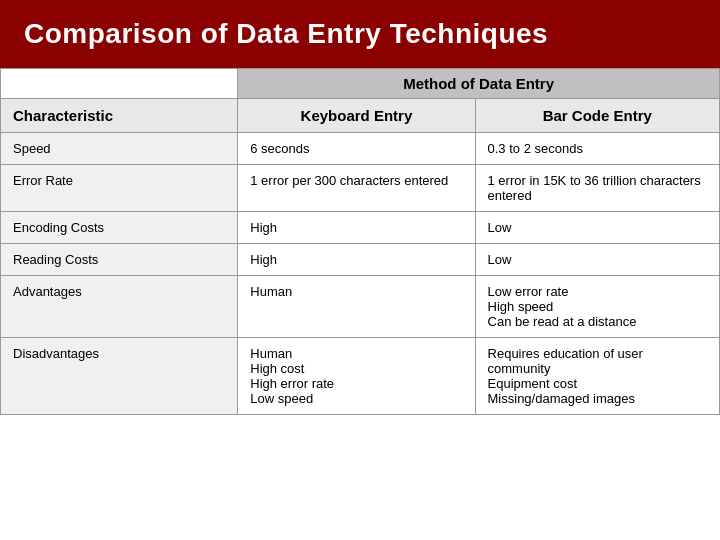 The height and width of the screenshot is (540, 720). Describe the element at coordinates (356, 116) in the screenshot. I see `col-header-keyboard: Keyboard Entry` at that location.